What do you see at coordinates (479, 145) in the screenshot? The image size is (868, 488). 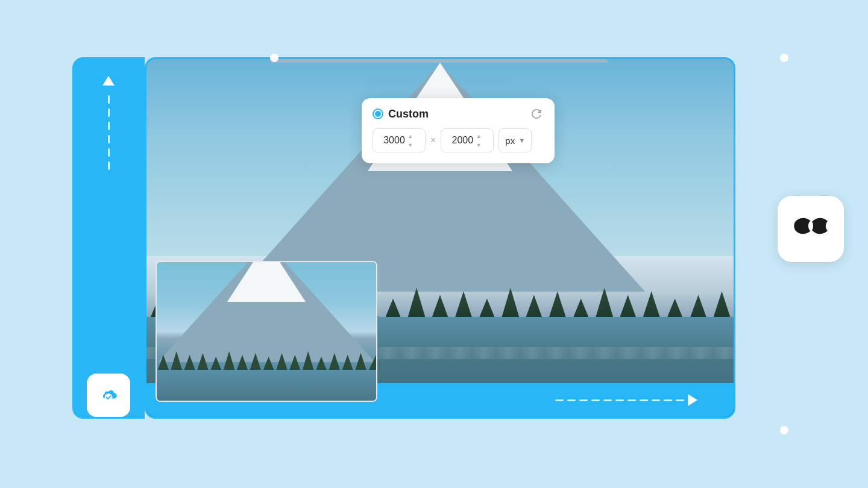 I see `height-decrement: ▼` at bounding box center [479, 145].